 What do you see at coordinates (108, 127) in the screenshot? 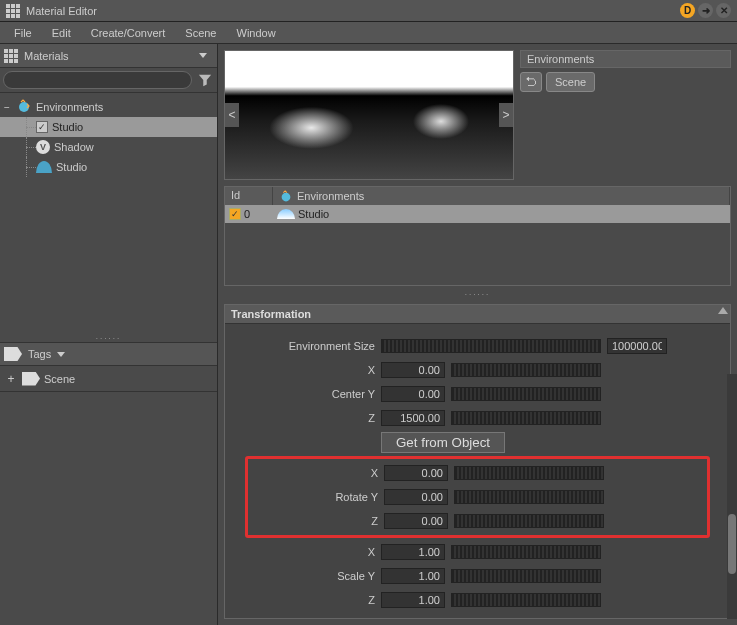
I see `tree-node-studio-1: ✓ Studio` at bounding box center [108, 127].